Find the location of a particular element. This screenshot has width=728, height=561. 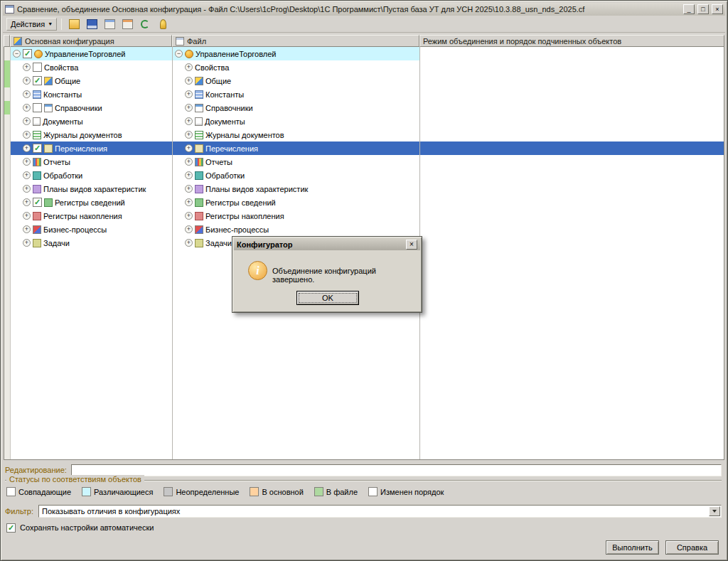

tree-row-file: −УправлениеТорговлей is located at coordinates (296, 54).